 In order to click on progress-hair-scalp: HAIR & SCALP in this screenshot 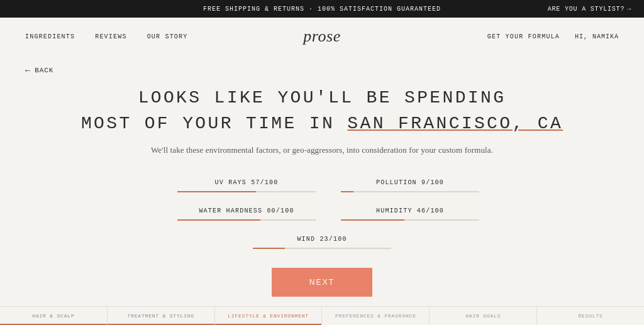, I will do `click(54, 316)`.